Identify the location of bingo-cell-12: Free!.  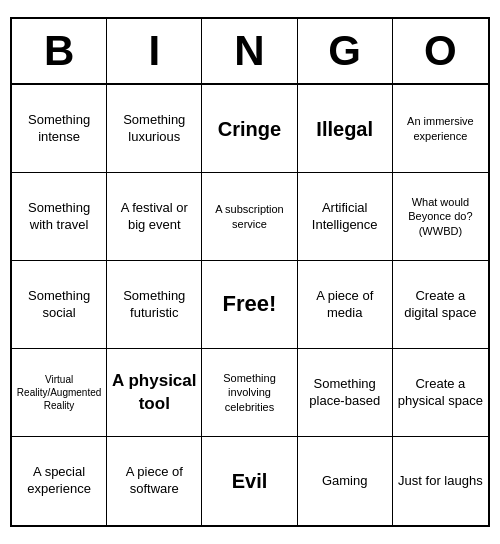
(250, 305).